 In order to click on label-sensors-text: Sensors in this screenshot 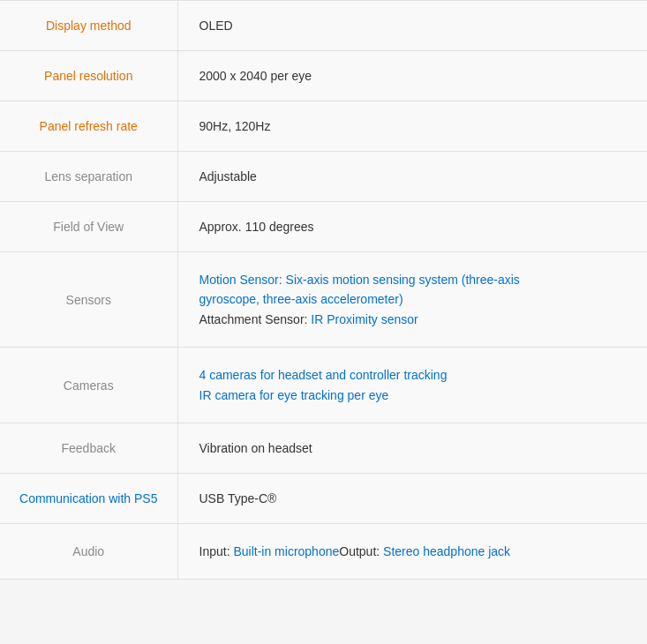, I will do `click(88, 300)`.